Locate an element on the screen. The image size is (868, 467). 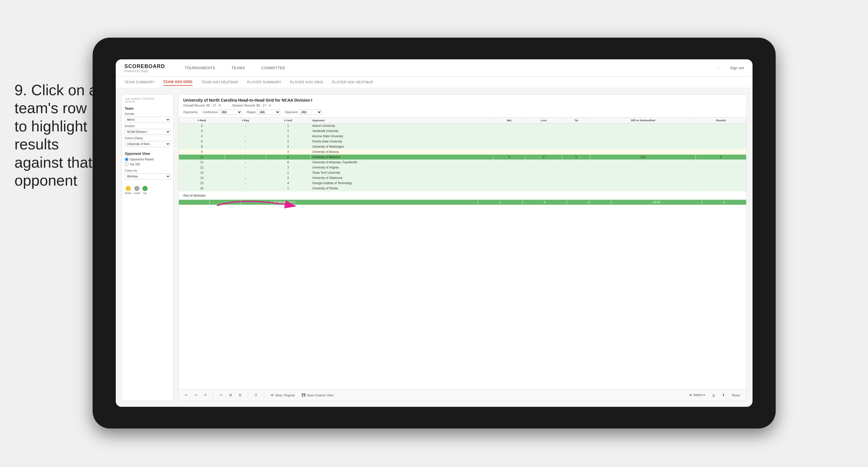
bottom-toolbar: ↩ ↪ ↺ ✂ ⊞ ⊟ ⏱ 👁 View: Original 💾 is located at coordinates (462, 395).